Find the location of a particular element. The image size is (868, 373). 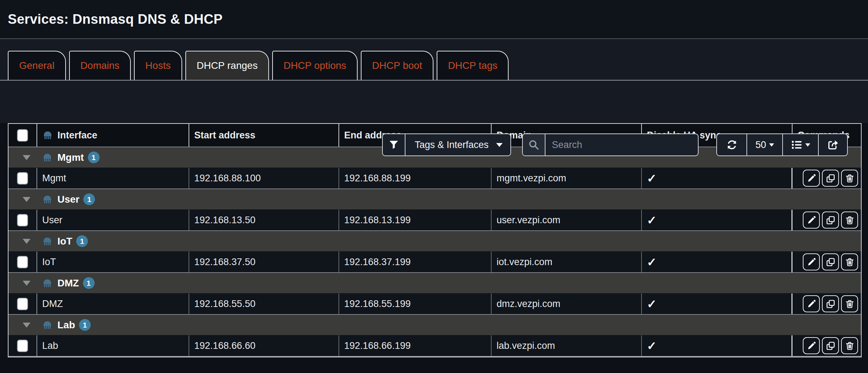

table-row: Mgmt 192.168.88.100 192.168.88.199 mgmt.… is located at coordinates (435, 179).